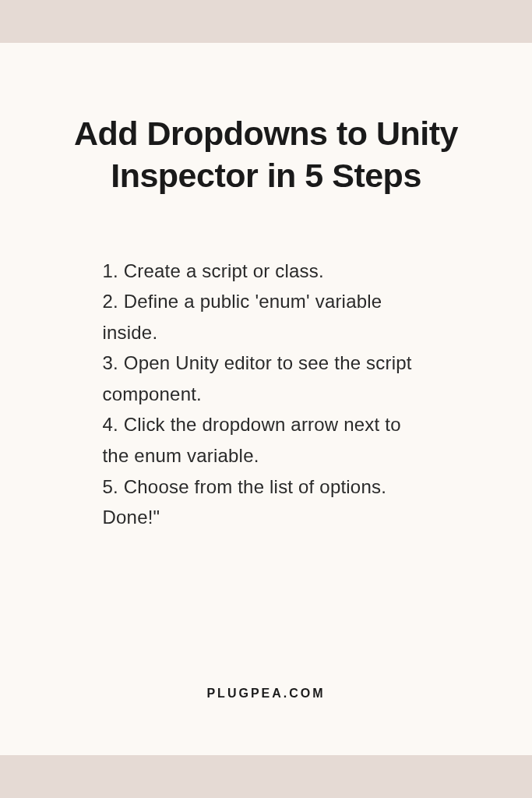  What do you see at coordinates (266, 502) in the screenshot?
I see `step-item: 5. Choose from the list of options. Done…` at bounding box center [266, 502].